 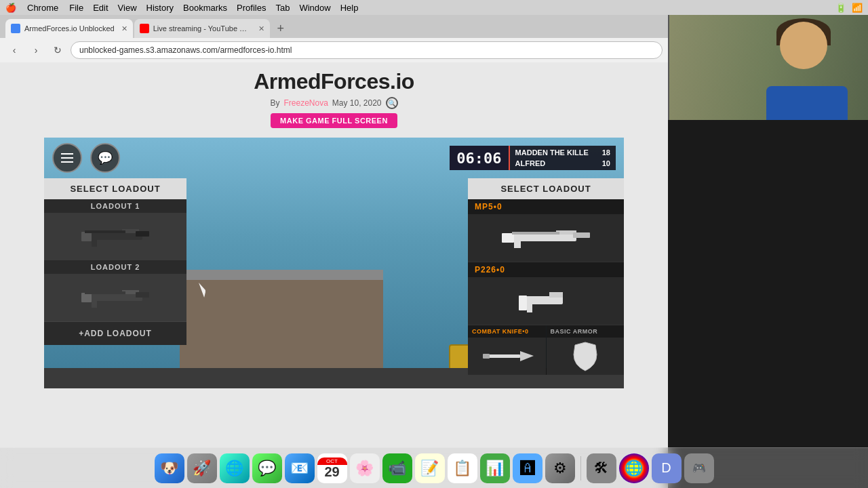 What do you see at coordinates (857, 8) in the screenshot?
I see `wifi-icon: 📶` at bounding box center [857, 8].